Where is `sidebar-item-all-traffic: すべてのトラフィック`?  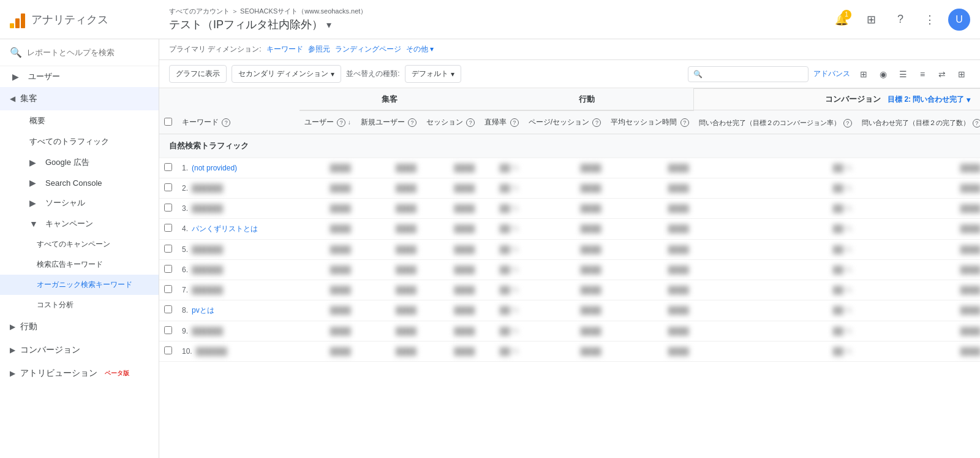 sidebar-item-all-traffic: すべてのトラフィック is located at coordinates (80, 142).